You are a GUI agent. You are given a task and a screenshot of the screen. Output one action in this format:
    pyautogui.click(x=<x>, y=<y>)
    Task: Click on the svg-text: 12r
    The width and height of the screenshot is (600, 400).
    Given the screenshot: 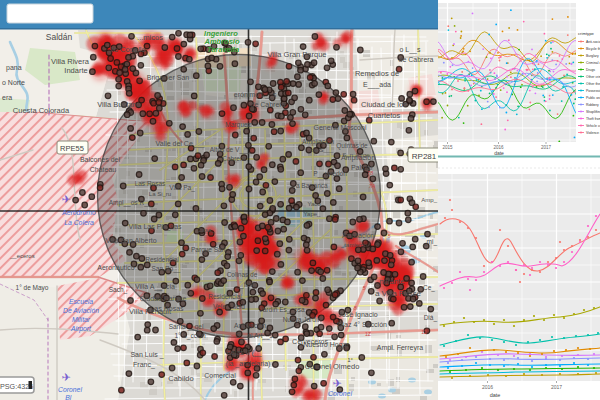 What is the action you would take?
    pyautogui.click(x=330, y=333)
    